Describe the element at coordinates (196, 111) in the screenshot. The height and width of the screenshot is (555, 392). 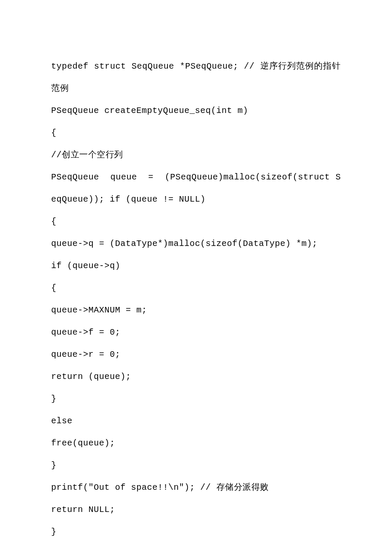
I see `code-line: PSeqQueue createEmptyQueue_seq(int m)` at that location.